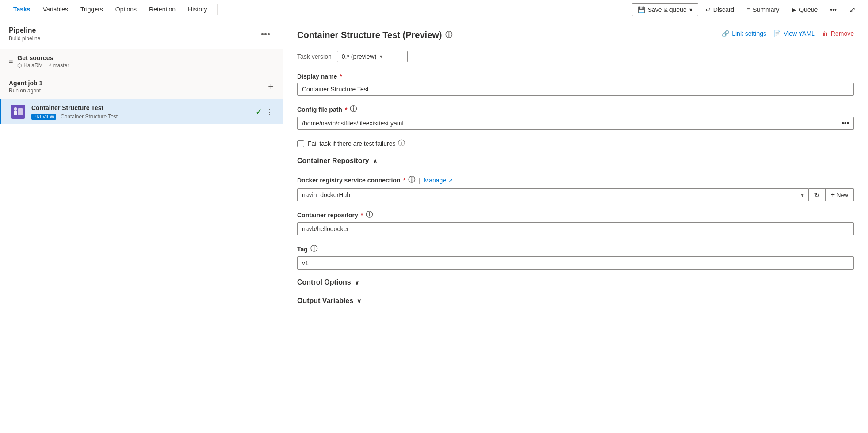 This screenshot has width=868, height=433. I want to click on get-sources-title: Get sources, so click(145, 58).